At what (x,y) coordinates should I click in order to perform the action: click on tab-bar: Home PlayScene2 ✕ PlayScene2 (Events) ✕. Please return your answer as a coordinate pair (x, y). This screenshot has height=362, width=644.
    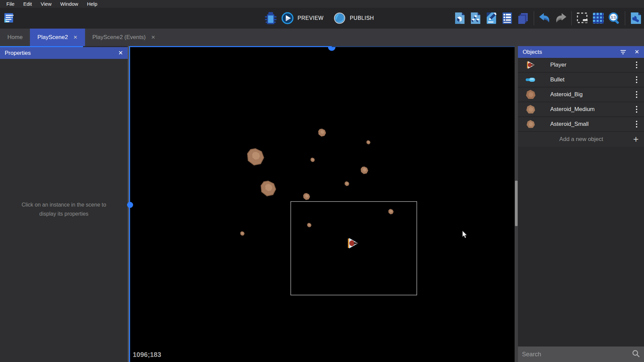
    Looking at the image, I should click on (322, 37).